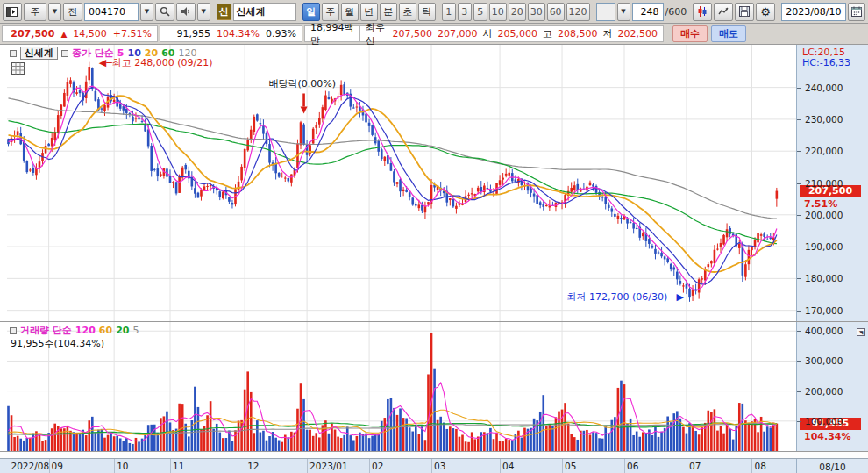  What do you see at coordinates (58, 466) in the screenshot?
I see `month-label: 09` at bounding box center [58, 466].